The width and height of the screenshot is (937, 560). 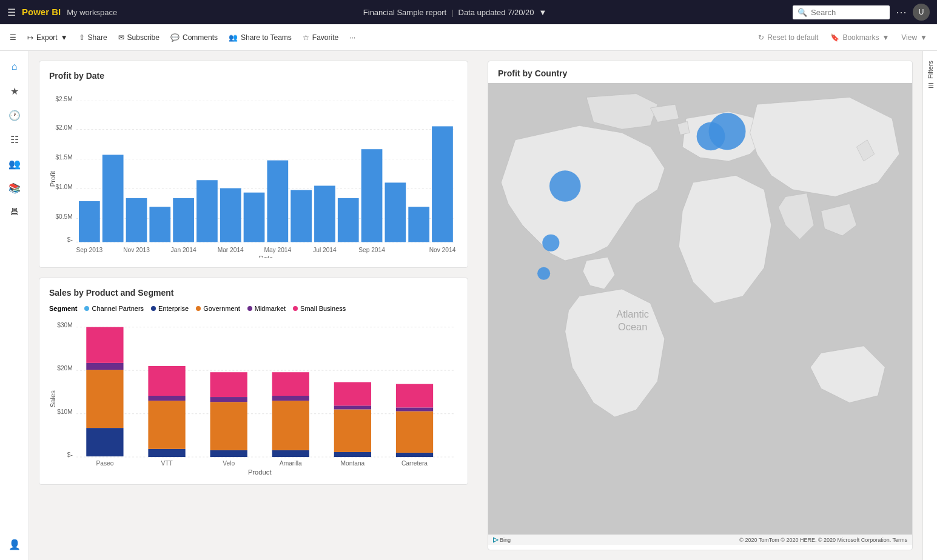 I want to click on avatar: U, so click(x=921, y=12).